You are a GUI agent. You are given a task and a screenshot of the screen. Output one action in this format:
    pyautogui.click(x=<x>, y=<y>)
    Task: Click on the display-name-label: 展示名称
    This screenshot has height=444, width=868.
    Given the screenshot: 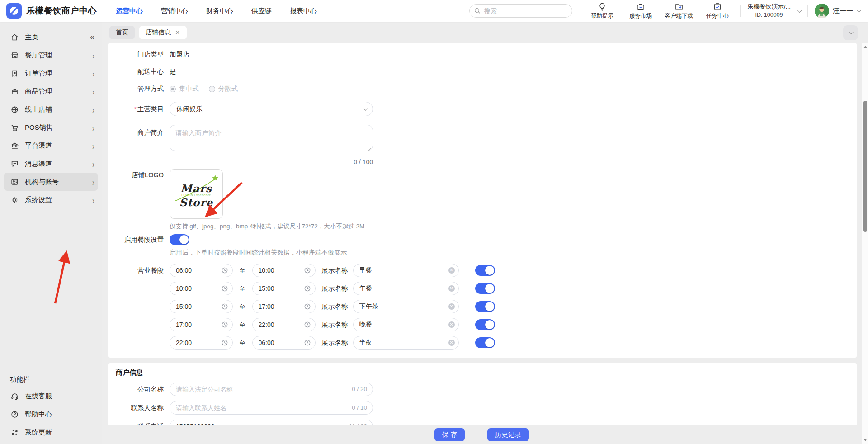 What is the action you would take?
    pyautogui.click(x=335, y=270)
    